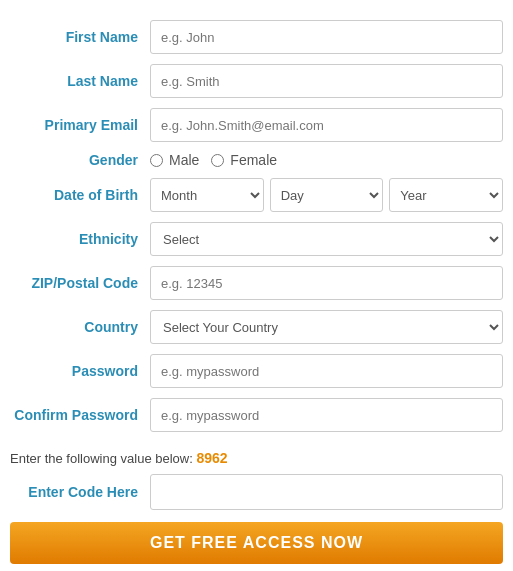 The width and height of the screenshot is (513, 571). What do you see at coordinates (326, 195) in the screenshot?
I see `dob-group: Month JanuaryFebruaryMarch AprilMayJune …` at bounding box center [326, 195].